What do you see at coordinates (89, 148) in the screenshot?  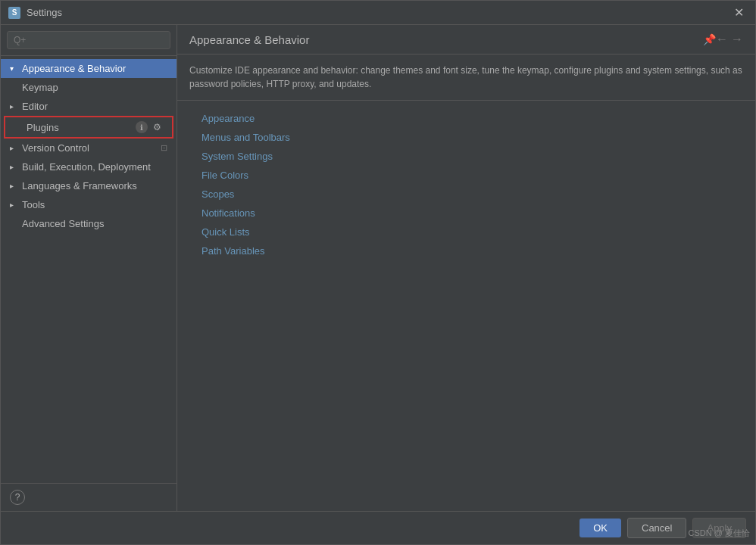 I see `sidebar-item-version-control: ▸ Version Control ⊡` at bounding box center [89, 148].